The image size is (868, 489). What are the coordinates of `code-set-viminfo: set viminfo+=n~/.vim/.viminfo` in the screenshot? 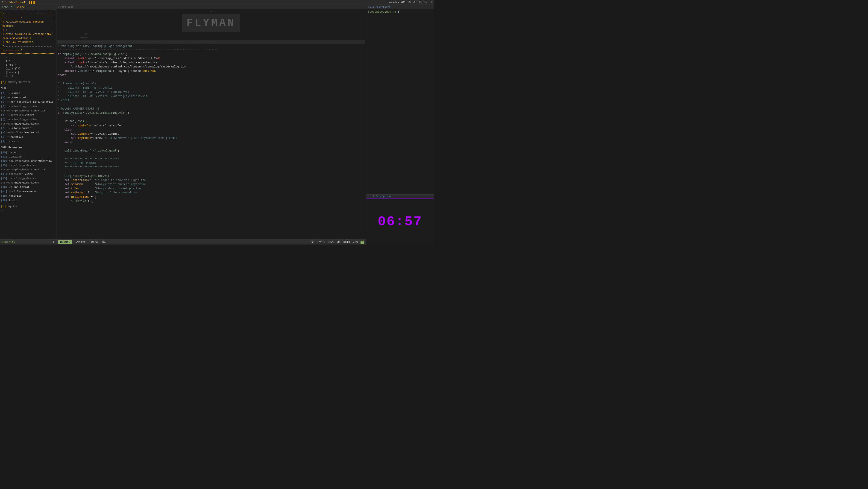 It's located at (211, 134).